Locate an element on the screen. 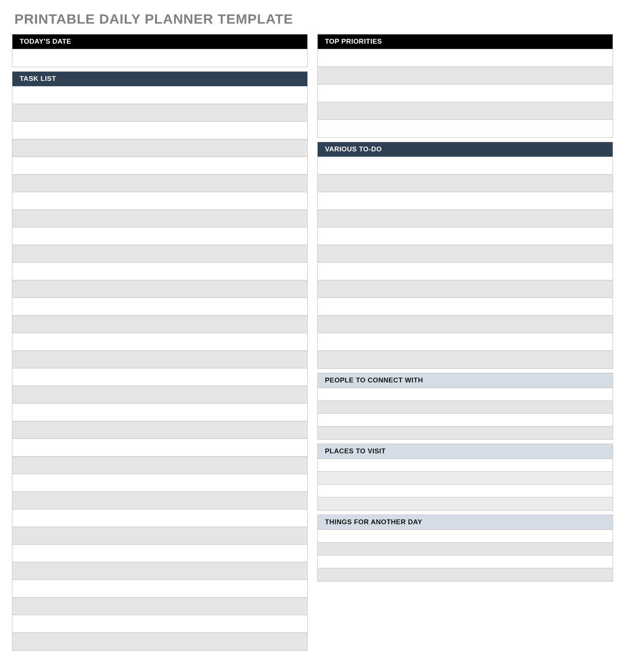  places-visit-section: PLACES TO VISIT is located at coordinates (465, 477).